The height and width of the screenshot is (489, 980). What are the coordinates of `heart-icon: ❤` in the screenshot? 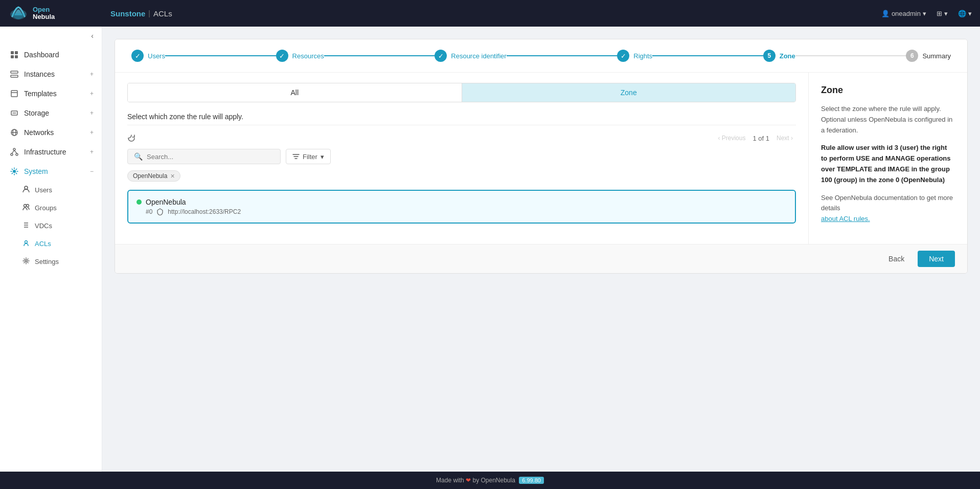 It's located at (469, 480).